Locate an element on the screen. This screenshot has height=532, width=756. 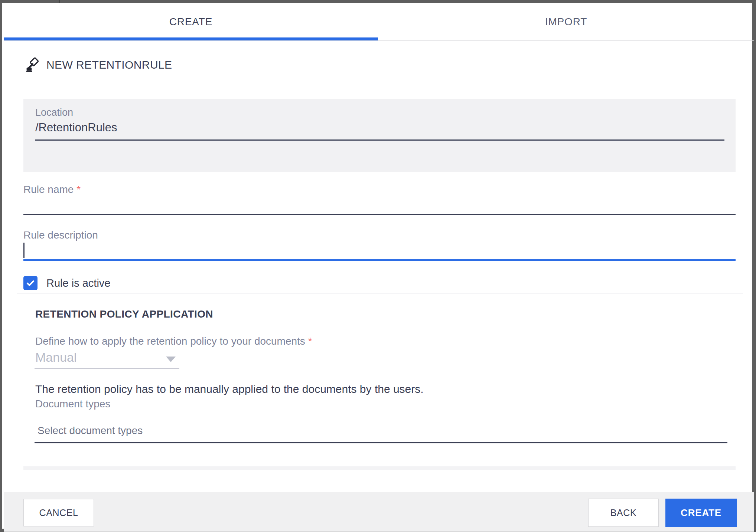
tab-create-label: CREATE is located at coordinates (191, 22).